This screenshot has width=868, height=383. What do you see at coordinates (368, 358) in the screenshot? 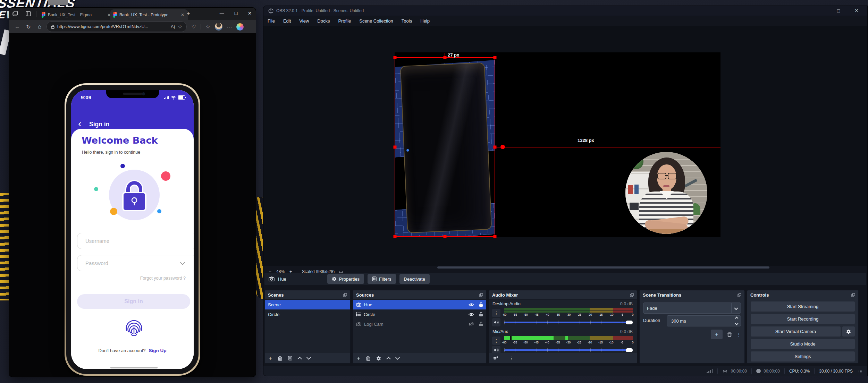
I see `remove-source-button` at bounding box center [368, 358].